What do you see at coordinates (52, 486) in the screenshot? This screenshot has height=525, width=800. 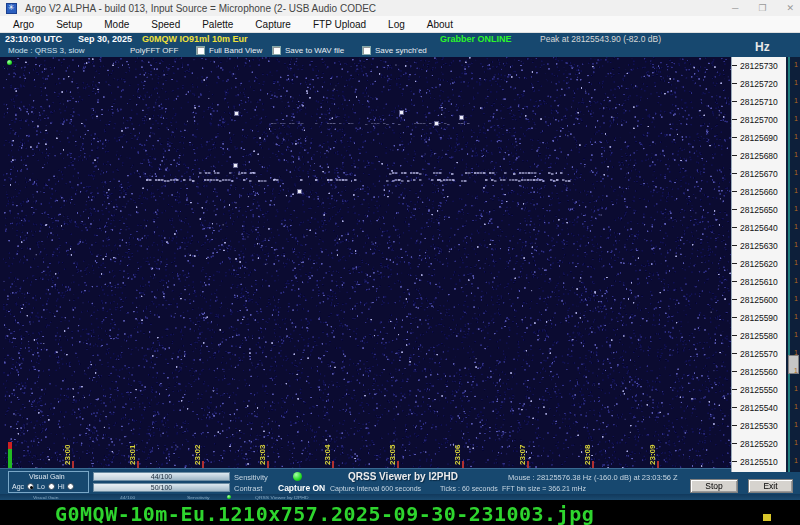 I see `radio-lo` at bounding box center [52, 486].